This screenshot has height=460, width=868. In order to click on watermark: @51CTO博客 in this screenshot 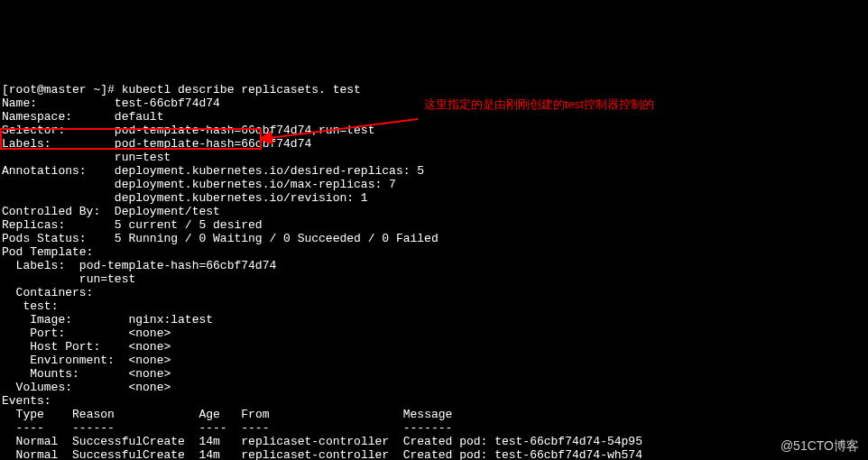, I will do `click(819, 446)`.